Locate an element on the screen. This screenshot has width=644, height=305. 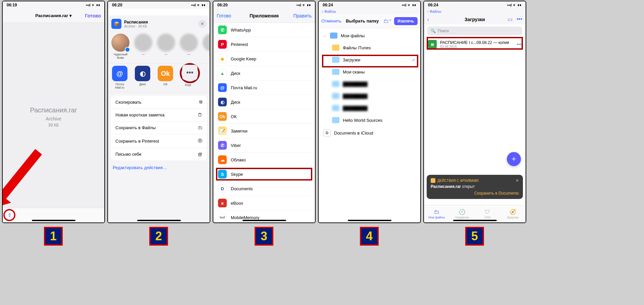
app-item-viber: ✆Viber is located at coordinates (264, 146).